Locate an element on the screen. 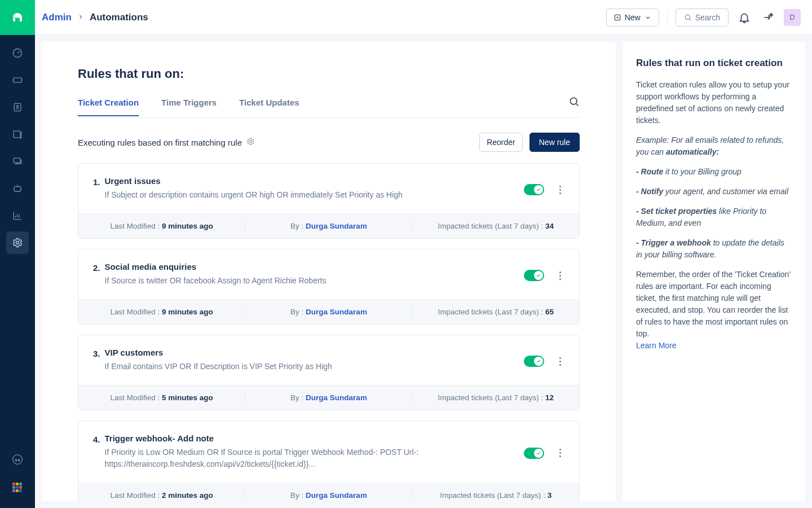 Image resolution: width=812 pixels, height=508 pixels. nav-bots is located at coordinates (17, 189).